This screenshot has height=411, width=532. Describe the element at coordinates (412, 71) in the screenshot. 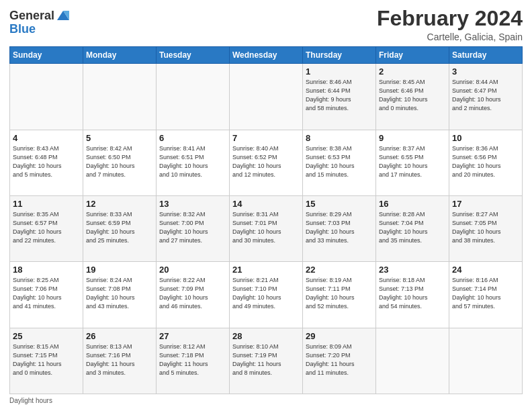

I see `day-number: 2` at that location.